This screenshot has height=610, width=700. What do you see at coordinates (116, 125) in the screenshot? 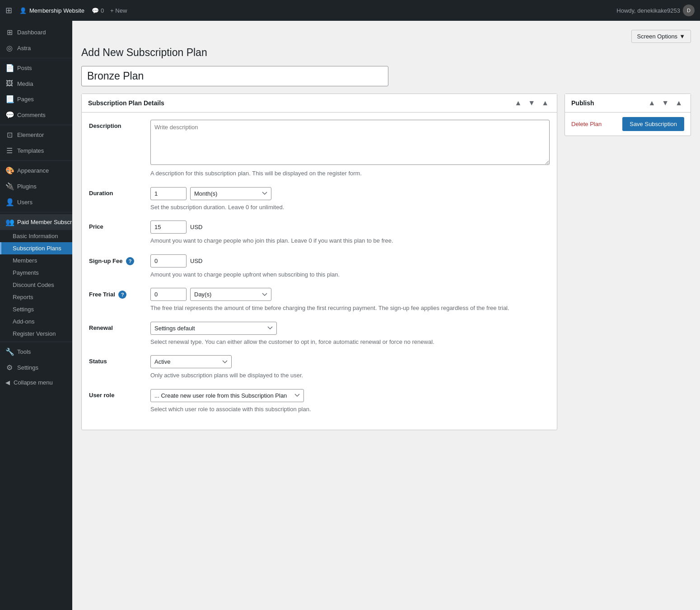
I see `description-label: Description` at bounding box center [116, 125].